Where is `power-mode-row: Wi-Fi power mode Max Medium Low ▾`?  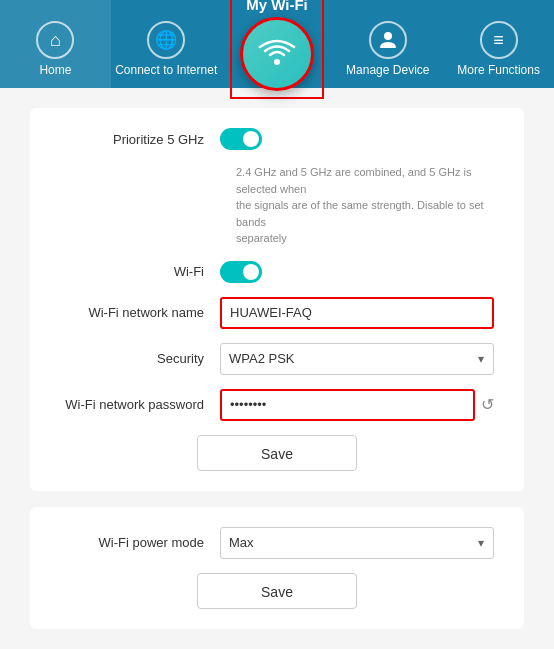
power-mode-row: Wi-Fi power mode Max Medium Low ▾ is located at coordinates (277, 543).